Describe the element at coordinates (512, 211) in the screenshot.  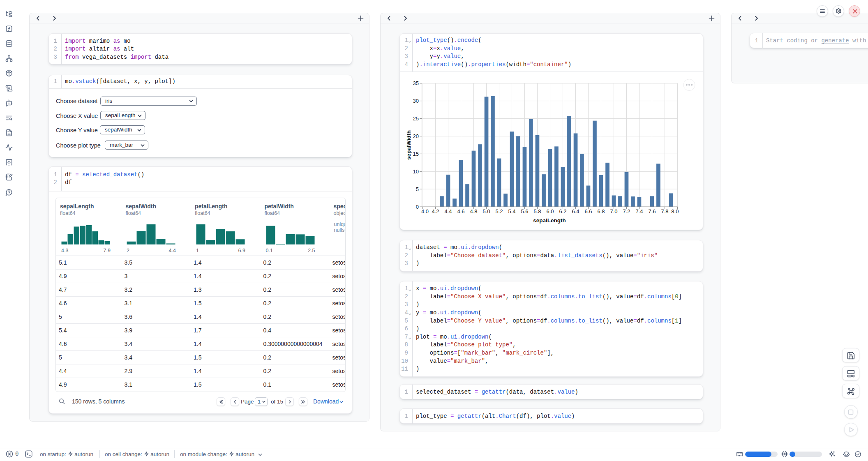
I see `svg-text: 5.4` at that location.